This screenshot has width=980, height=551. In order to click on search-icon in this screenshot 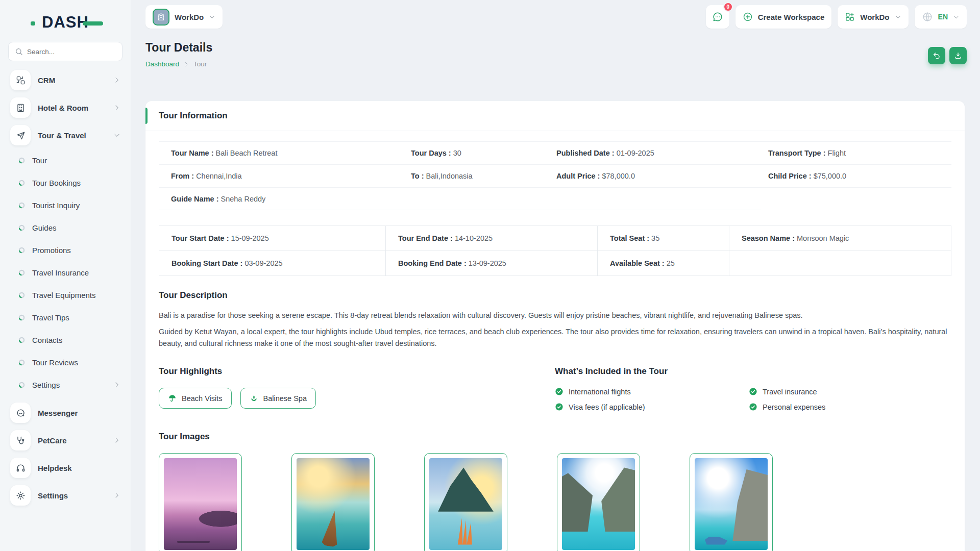, I will do `click(19, 52)`.